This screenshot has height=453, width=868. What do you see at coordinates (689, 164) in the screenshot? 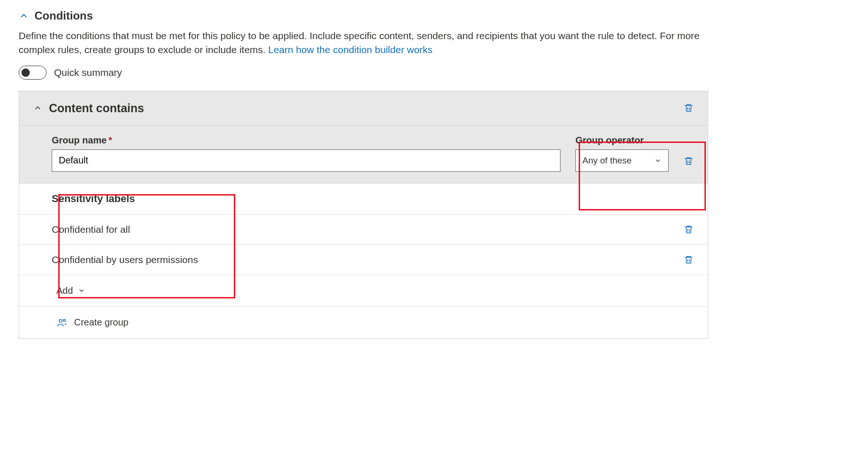
I see `delete-group-button` at bounding box center [689, 164].